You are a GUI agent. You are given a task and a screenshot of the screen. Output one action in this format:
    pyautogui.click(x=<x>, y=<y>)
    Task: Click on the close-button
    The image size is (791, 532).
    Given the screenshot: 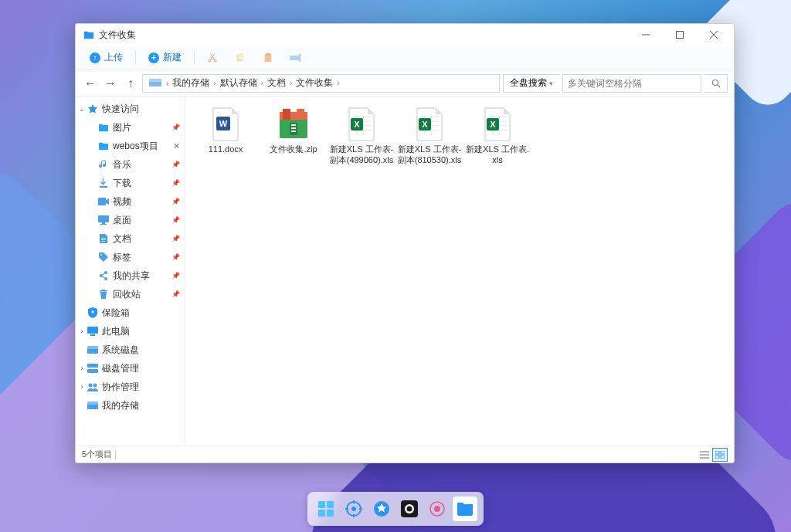 What is the action you would take?
    pyautogui.click(x=714, y=35)
    